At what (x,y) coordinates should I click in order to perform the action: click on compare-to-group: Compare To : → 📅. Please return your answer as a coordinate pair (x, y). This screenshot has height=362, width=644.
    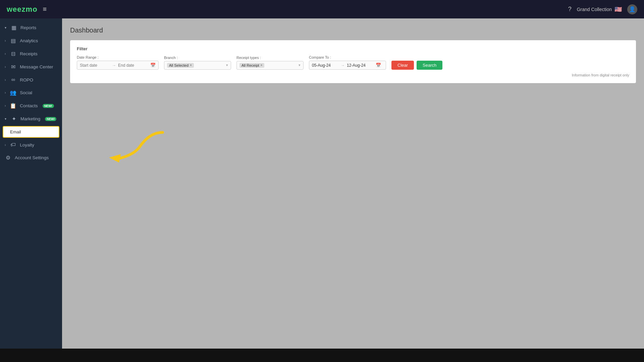
    Looking at the image, I should click on (347, 62).